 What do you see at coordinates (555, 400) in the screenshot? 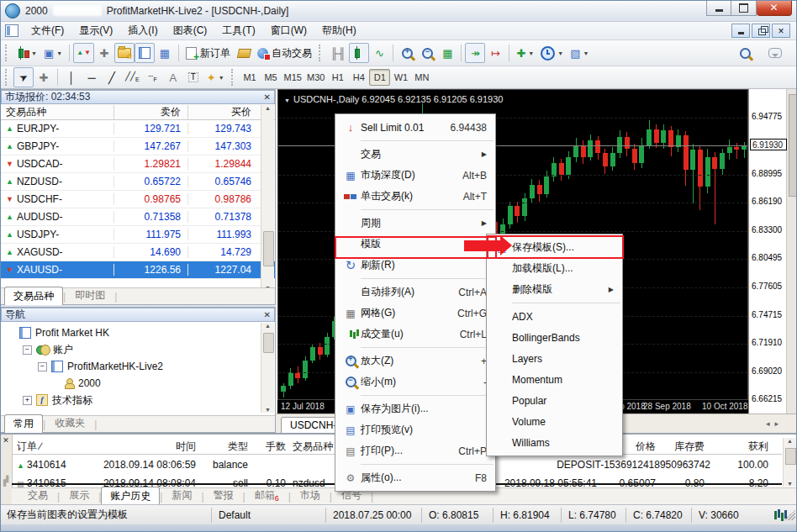
I see `template-submenu-item: Popular` at bounding box center [555, 400].